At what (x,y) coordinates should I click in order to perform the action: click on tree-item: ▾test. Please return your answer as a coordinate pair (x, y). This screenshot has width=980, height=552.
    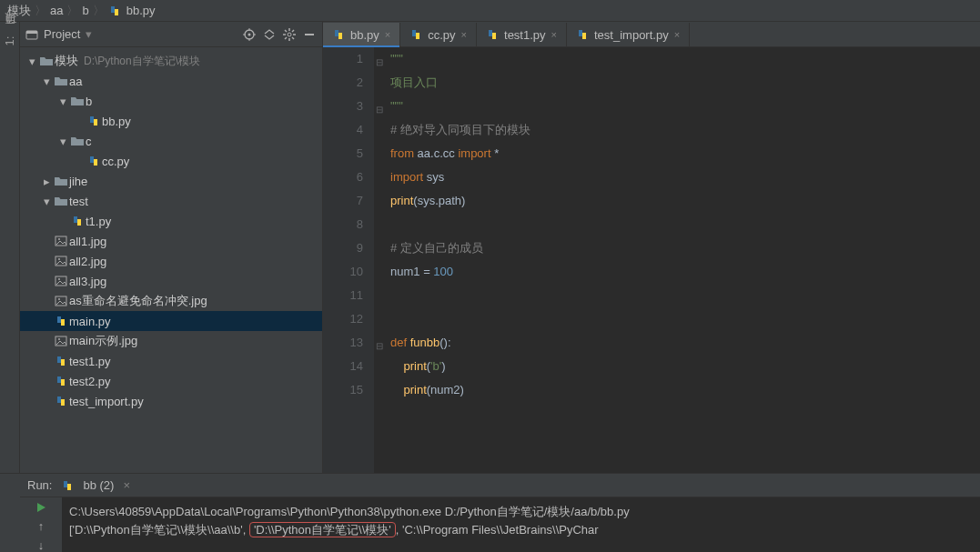
    Looking at the image, I should click on (171, 201).